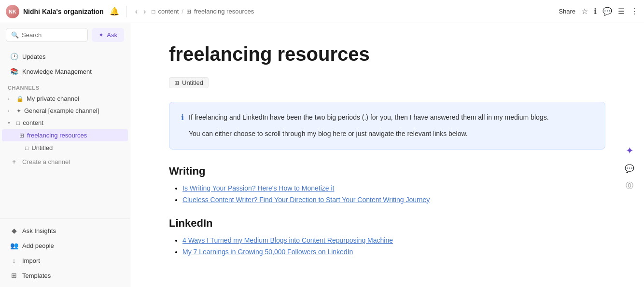 The width and height of the screenshot is (644, 287). What do you see at coordinates (387, 246) in the screenshot?
I see `linkedin-links-list: 4 Ways I Turned my Medium Blogs into Con…` at bounding box center [387, 246].